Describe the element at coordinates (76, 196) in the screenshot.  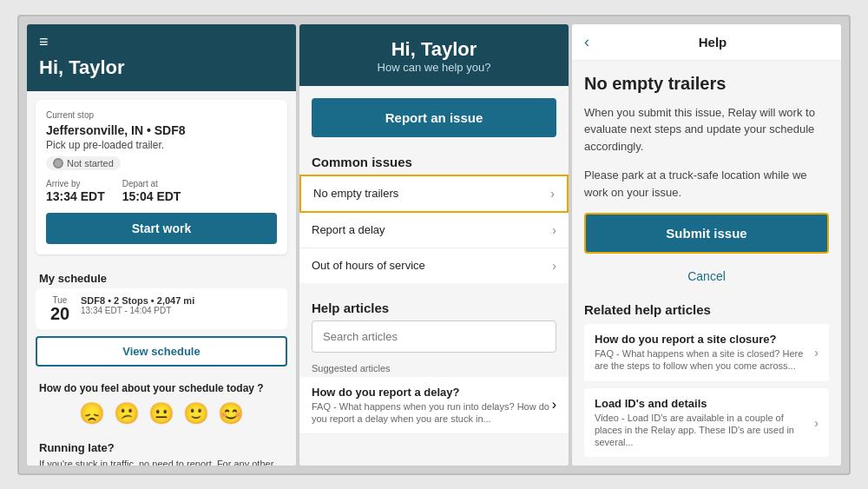
I see `arrive-value: 13:34 EDT` at that location.